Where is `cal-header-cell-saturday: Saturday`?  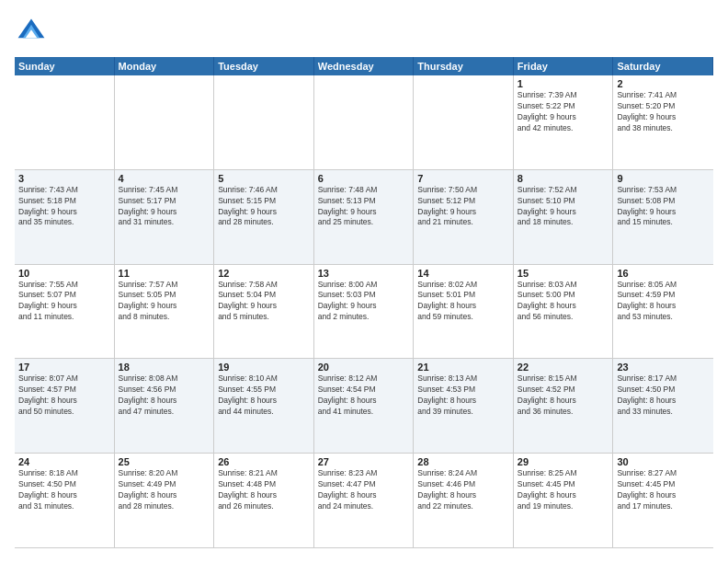
cal-header-cell-saturday: Saturday is located at coordinates (664, 66).